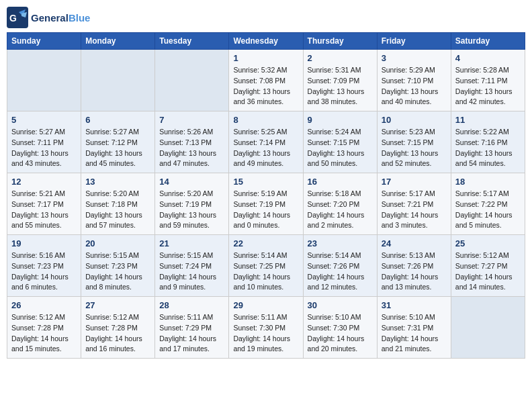 The width and height of the screenshot is (532, 411). Describe the element at coordinates (488, 243) in the screenshot. I see `day-number: 25` at that location.